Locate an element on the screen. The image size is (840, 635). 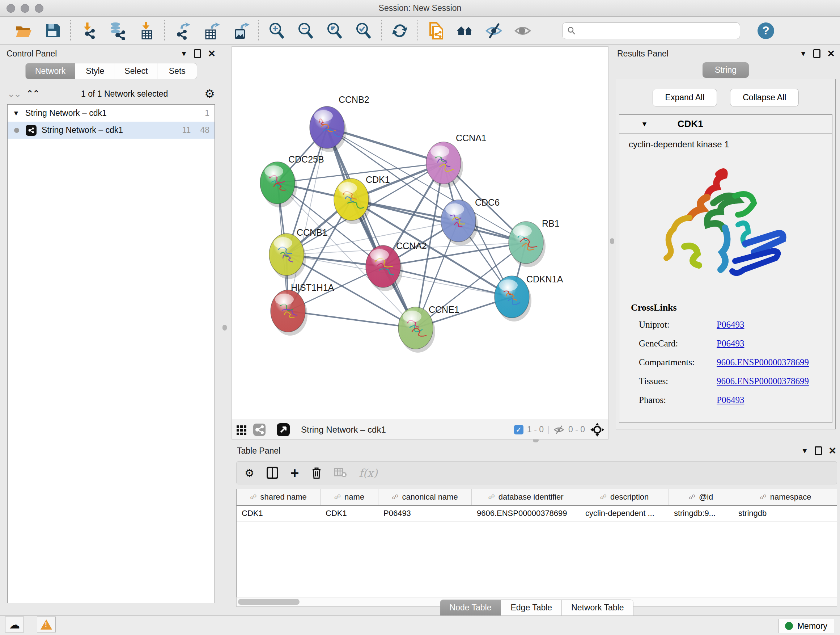
crosslink-label: GeneCard: is located at coordinates (677, 344).